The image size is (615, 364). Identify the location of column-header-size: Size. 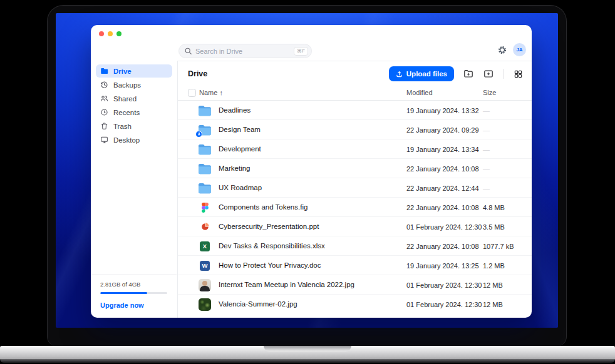
(490, 93).